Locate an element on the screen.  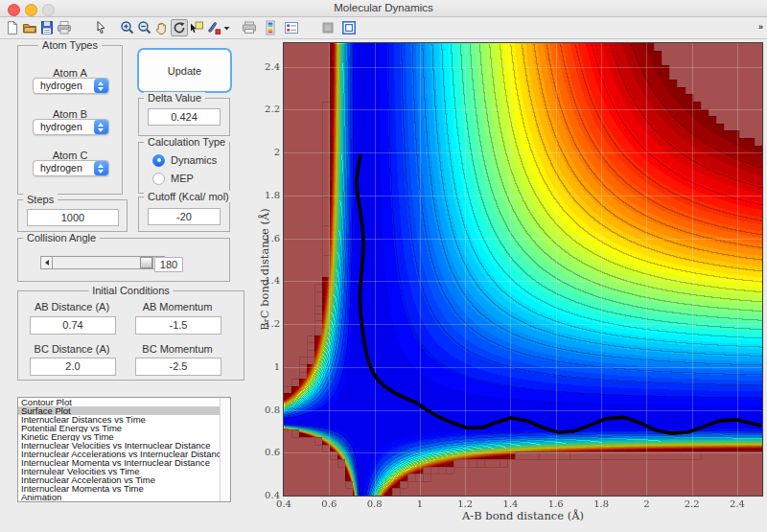
y-tick-label: 1 is located at coordinates (267, 366).